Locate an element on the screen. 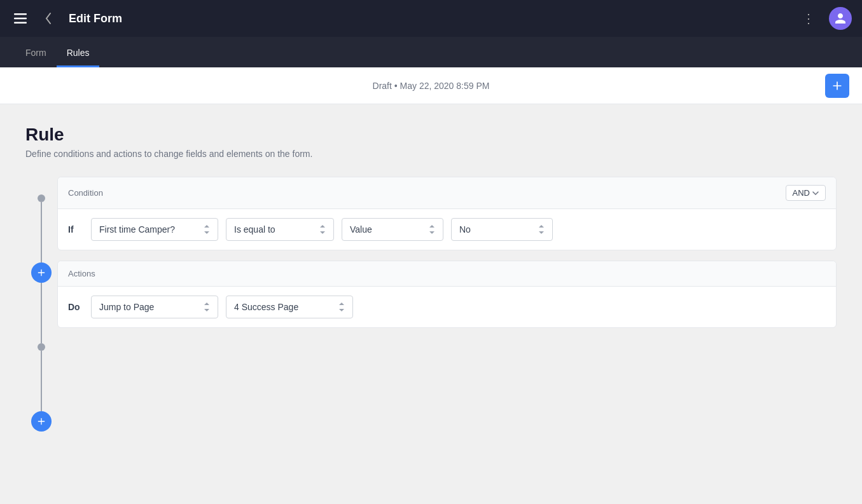 The width and height of the screenshot is (862, 504). target-select: 4 Success Page is located at coordinates (289, 307).